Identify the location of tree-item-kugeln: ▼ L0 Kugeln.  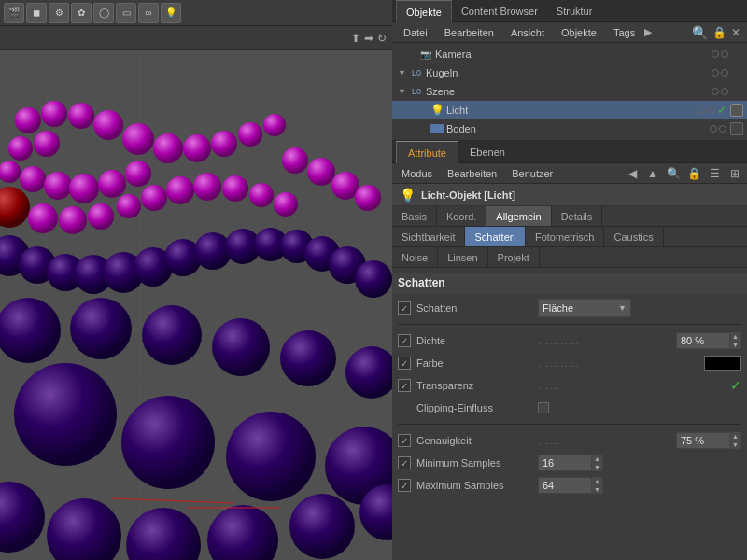
(570, 73).